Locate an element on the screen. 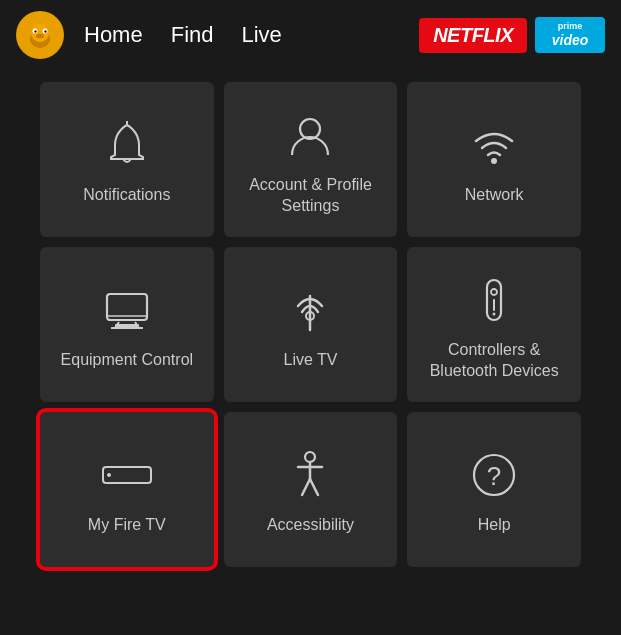 The width and height of the screenshot is (621, 635). network-label: Network is located at coordinates (494, 196).